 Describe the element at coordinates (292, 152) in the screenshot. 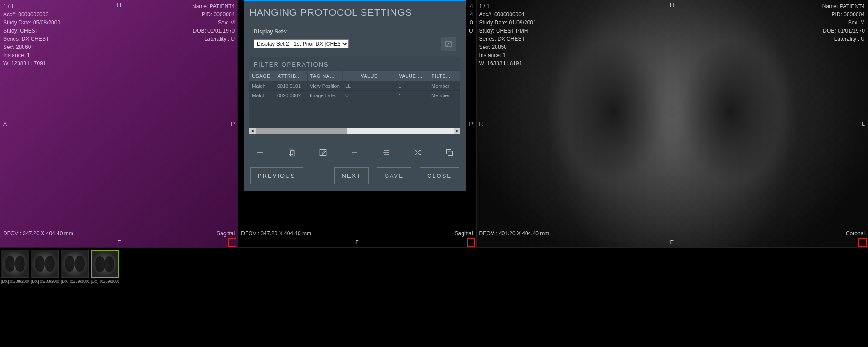

I see `copy-button` at that location.